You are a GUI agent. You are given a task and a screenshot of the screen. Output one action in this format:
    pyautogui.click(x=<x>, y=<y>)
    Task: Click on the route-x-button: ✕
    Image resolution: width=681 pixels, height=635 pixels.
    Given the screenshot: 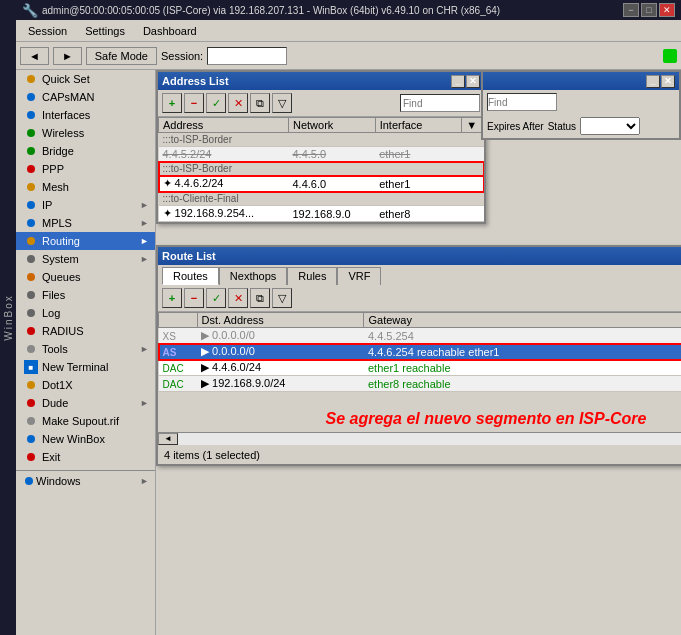 What is the action you would take?
    pyautogui.click(x=238, y=298)
    